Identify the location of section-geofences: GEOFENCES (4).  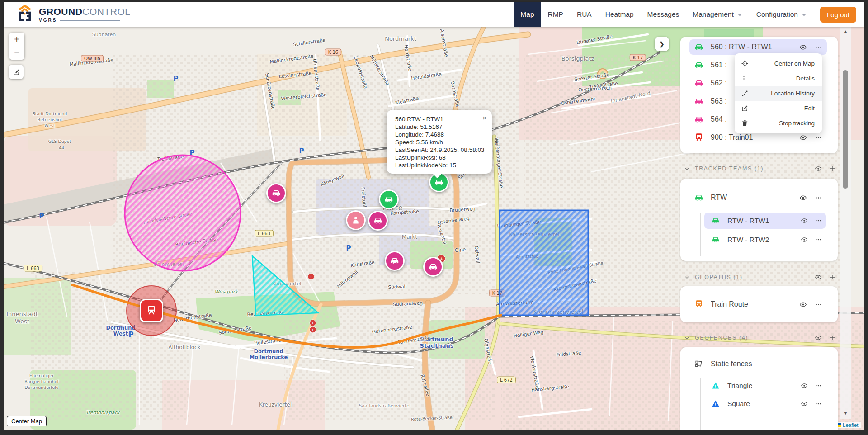
(759, 338).